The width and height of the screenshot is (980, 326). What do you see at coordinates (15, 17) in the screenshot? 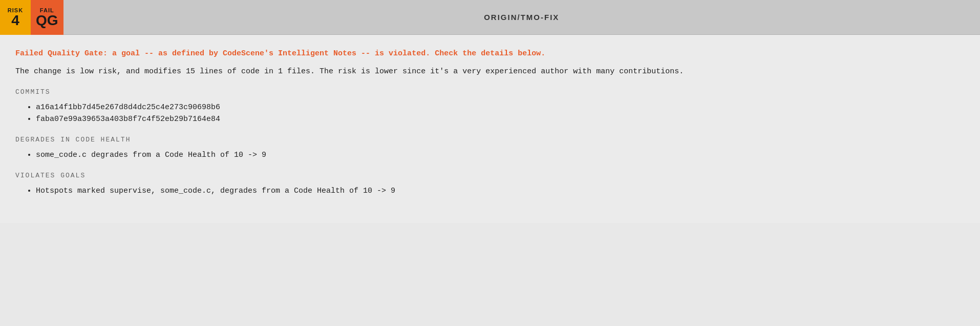
I see `risk-badge: RISK 4` at bounding box center [15, 17].